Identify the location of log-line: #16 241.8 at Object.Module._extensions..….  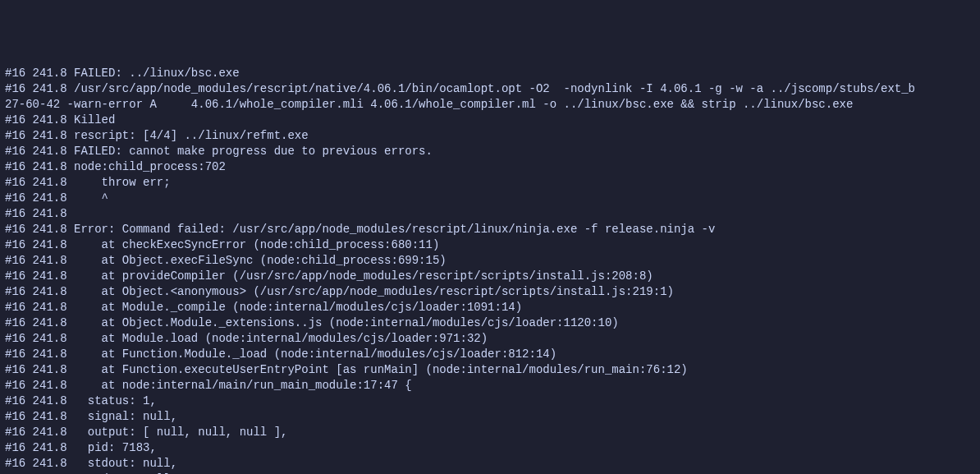
(490, 324).